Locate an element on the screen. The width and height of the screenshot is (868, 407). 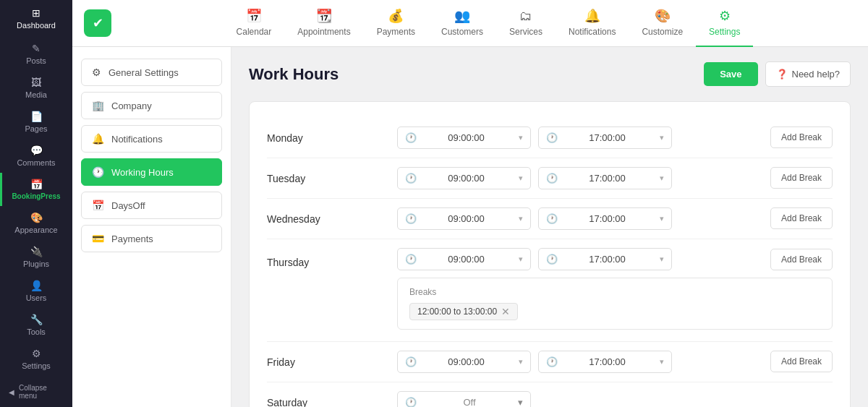
nav-payments: 💰 Payments is located at coordinates (396, 23).